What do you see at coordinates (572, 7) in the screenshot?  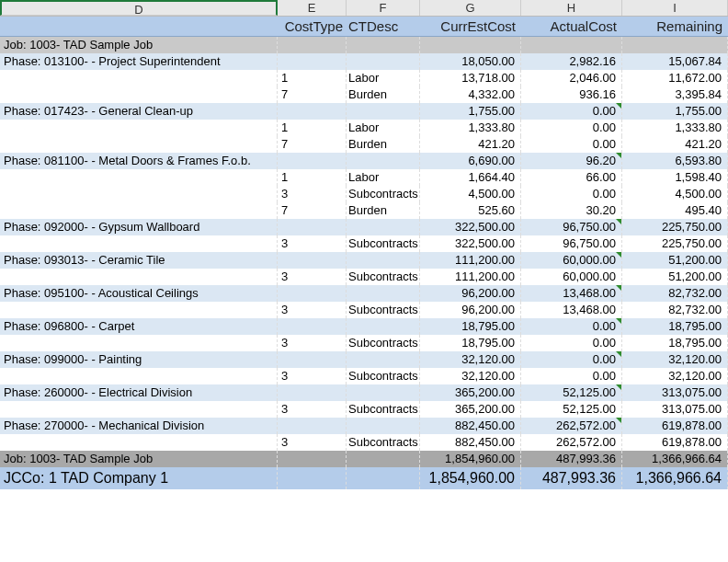 I see `col-letter-H: H` at bounding box center [572, 7].